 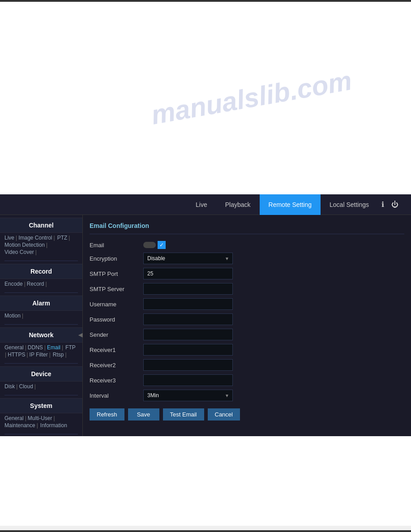 I want to click on email-checkbox: ✓, so click(x=162, y=245).